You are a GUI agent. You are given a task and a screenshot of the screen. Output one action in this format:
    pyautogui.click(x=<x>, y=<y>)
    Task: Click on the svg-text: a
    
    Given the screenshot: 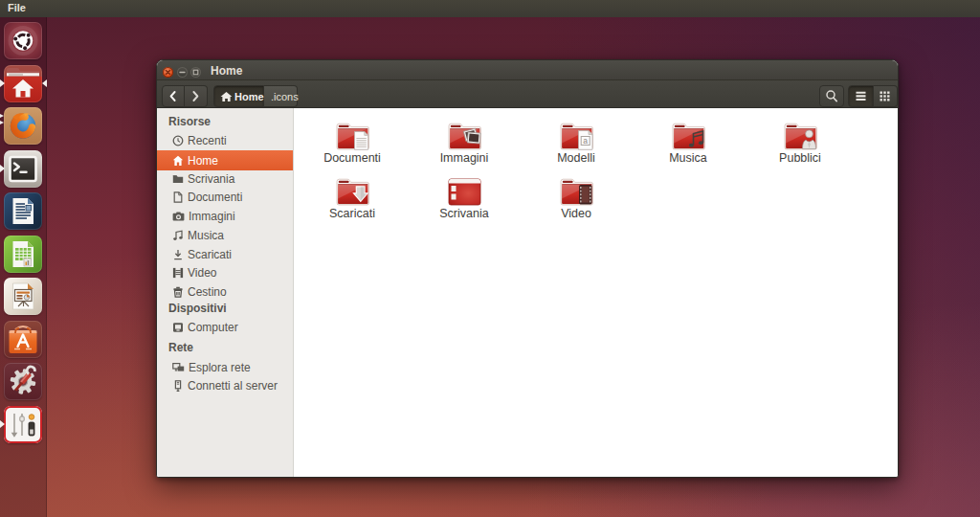 What is the action you would take?
    pyautogui.click(x=586, y=141)
    